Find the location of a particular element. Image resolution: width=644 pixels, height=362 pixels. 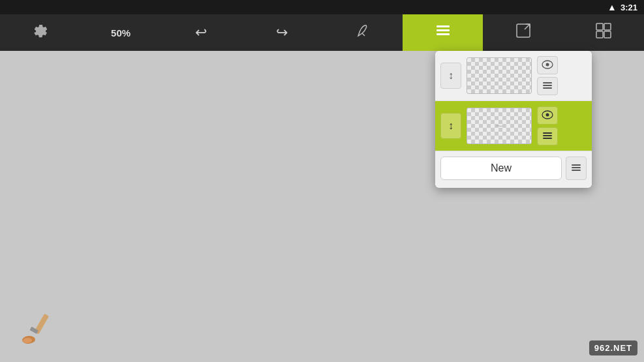

layer-2-options-button is located at coordinates (547, 136).